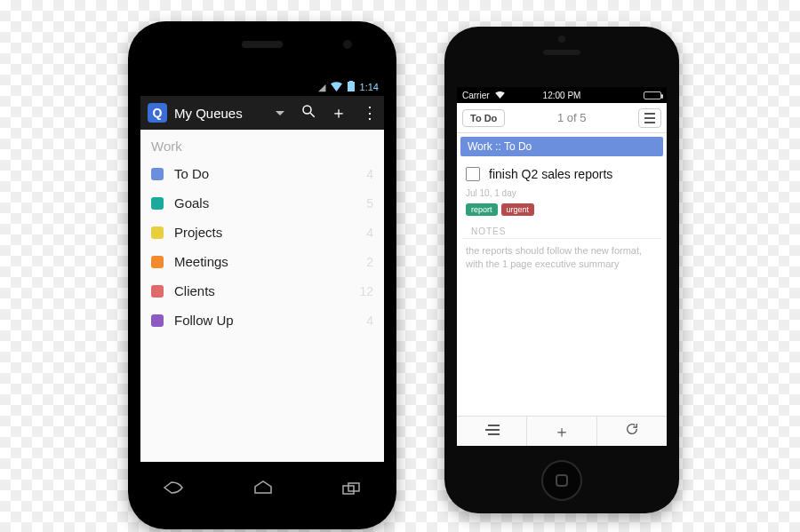  What do you see at coordinates (270, 320) in the screenshot?
I see `queue-label: Follow Up` at bounding box center [270, 320].